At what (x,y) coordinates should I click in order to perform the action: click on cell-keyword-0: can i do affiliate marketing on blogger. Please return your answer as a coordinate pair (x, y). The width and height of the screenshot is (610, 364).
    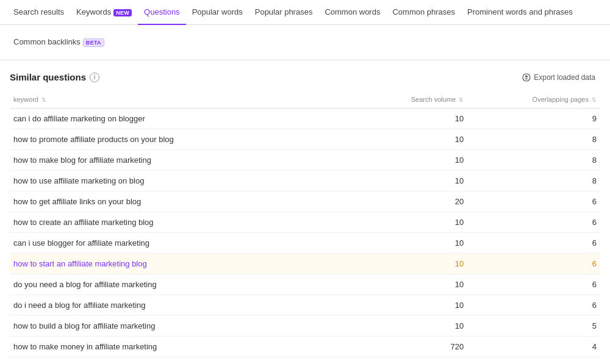
    Looking at the image, I should click on (172, 118).